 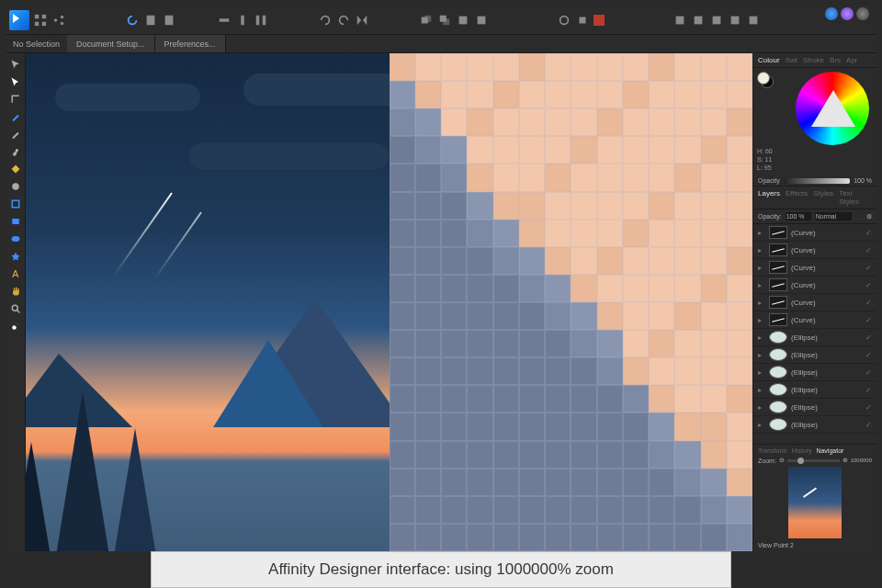 I want to click on flip-h-icon, so click(x=362, y=20).